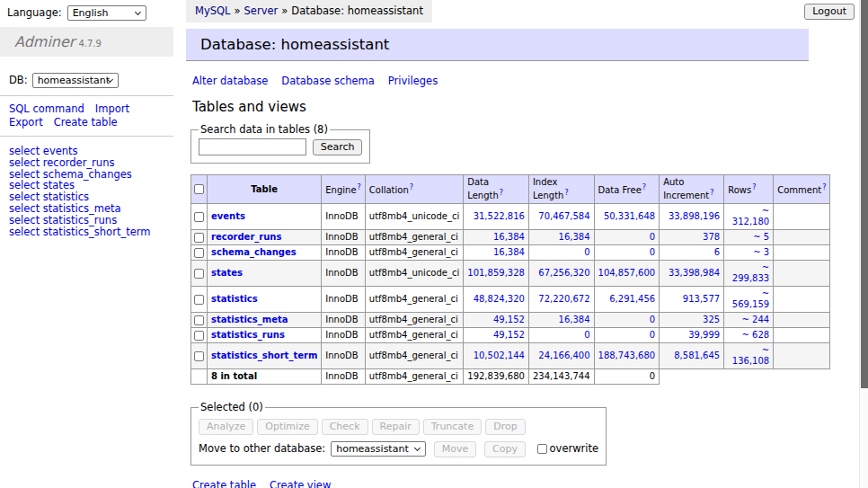  I want to click on table-name-link: statistics_short_term, so click(264, 356).